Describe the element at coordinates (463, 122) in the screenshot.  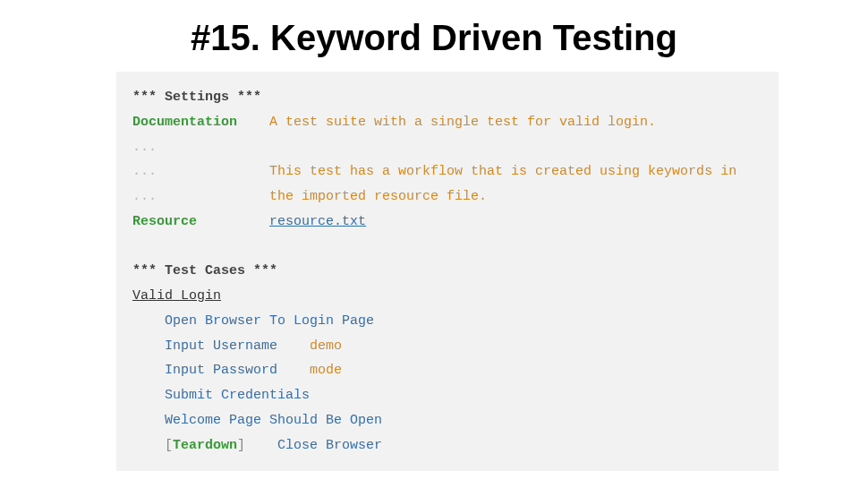
I see `doc-text-1: A test suite with a single test for vali…` at that location.